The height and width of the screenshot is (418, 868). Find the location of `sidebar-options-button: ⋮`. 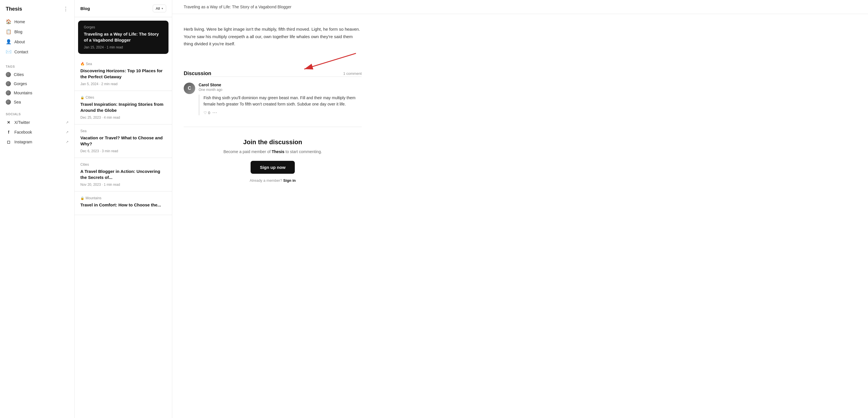

sidebar-options-button: ⋮ is located at coordinates (66, 9).